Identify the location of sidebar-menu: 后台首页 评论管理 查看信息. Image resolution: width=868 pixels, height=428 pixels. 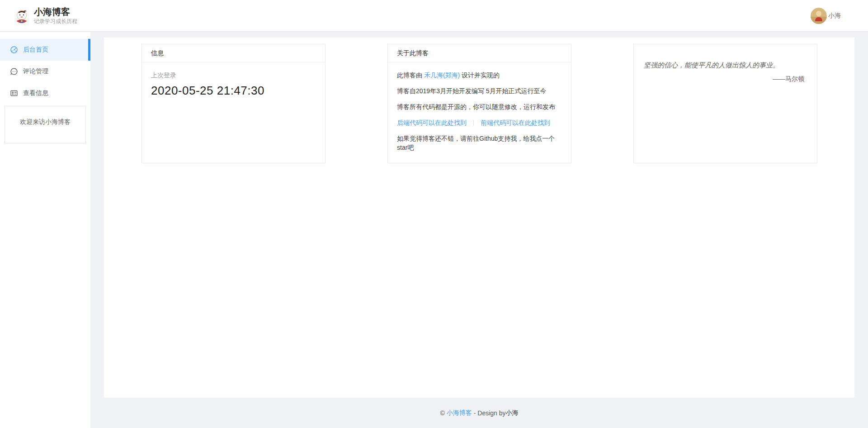
(45, 68).